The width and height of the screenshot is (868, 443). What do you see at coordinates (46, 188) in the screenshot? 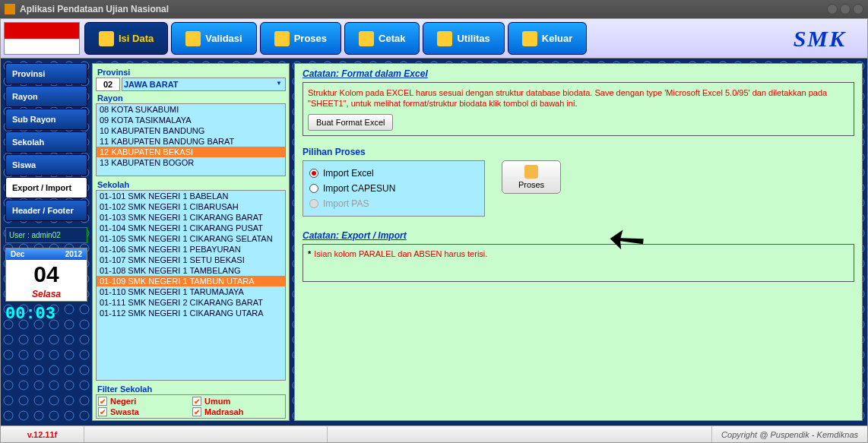
I see `nav-export-import: Export / Import` at bounding box center [46, 188].